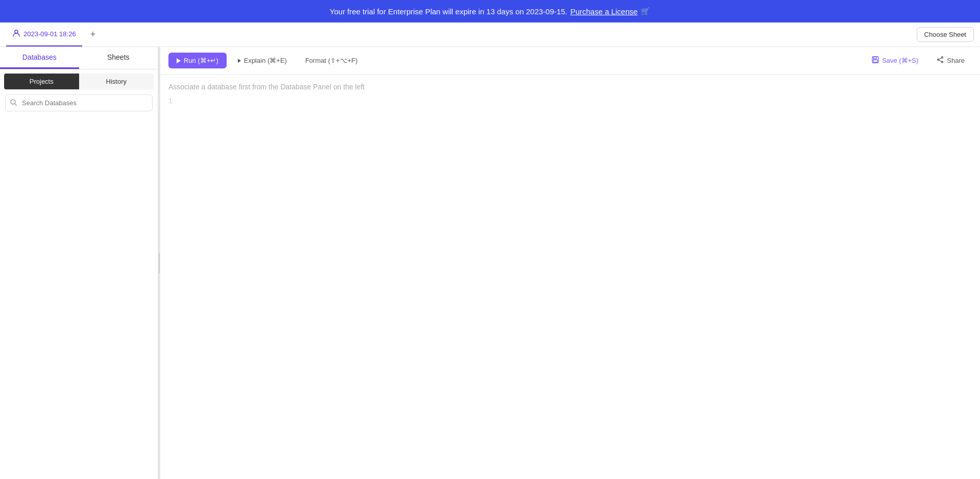 Image resolution: width=980 pixels, height=479 pixels. I want to click on sidebar: Databases Sheets Projects History, so click(79, 263).